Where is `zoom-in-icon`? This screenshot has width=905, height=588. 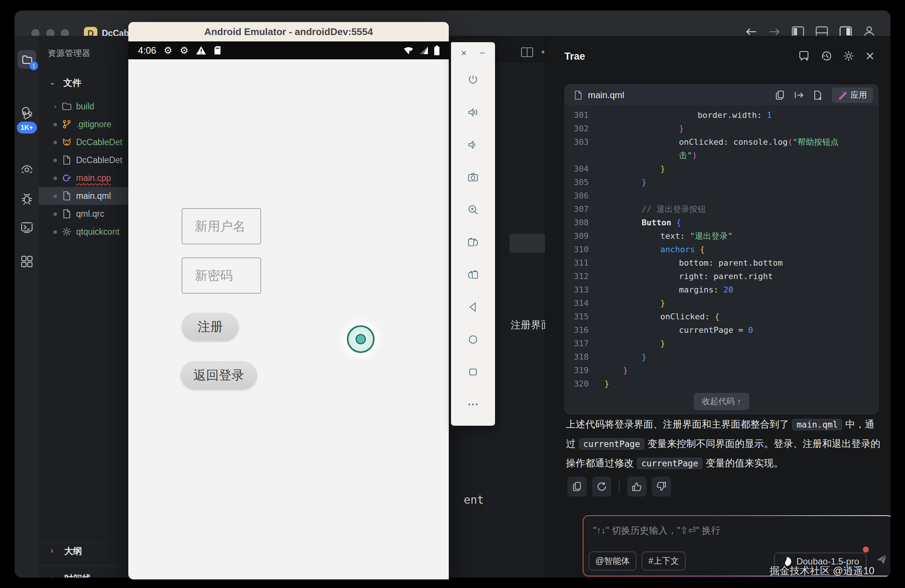
zoom-in-icon is located at coordinates (473, 210).